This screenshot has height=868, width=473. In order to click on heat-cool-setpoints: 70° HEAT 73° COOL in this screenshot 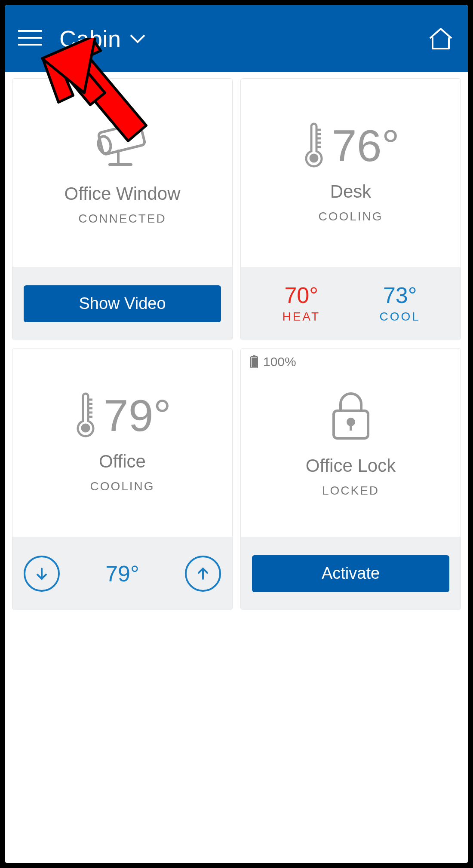, I will do `click(351, 304)`.